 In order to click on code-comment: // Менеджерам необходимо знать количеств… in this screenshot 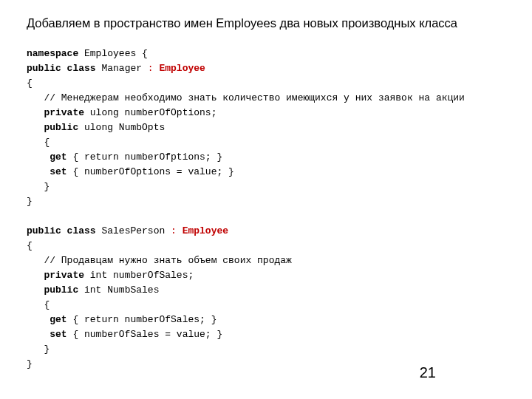, I will do `click(245, 98)`.